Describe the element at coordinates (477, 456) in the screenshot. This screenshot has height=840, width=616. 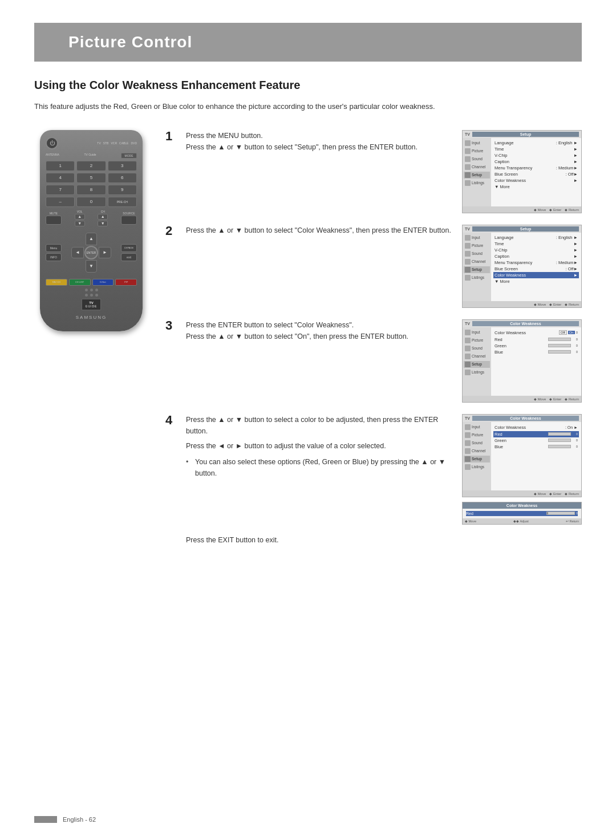
I see `tv-sidebar-4: Input Picture Sound Channel Setup Listin…` at that location.